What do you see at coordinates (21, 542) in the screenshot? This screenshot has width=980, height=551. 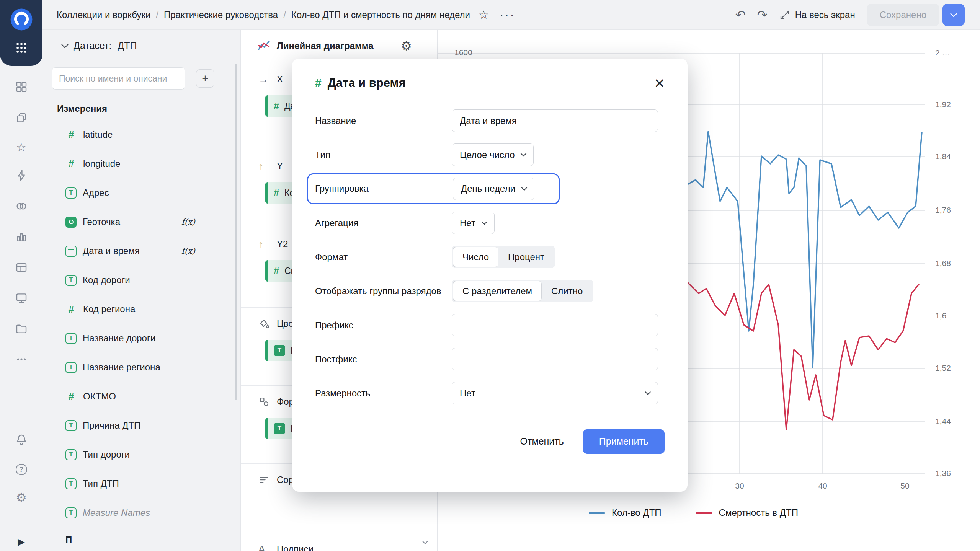 I see `collapse-play-icon: ▶` at bounding box center [21, 542].